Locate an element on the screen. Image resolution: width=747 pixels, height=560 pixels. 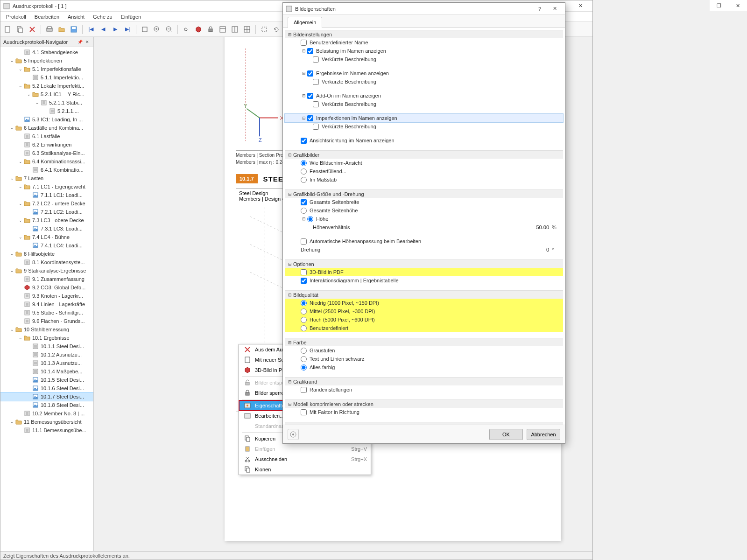
nav-prev-icon: ◀ is located at coordinates (103, 29).